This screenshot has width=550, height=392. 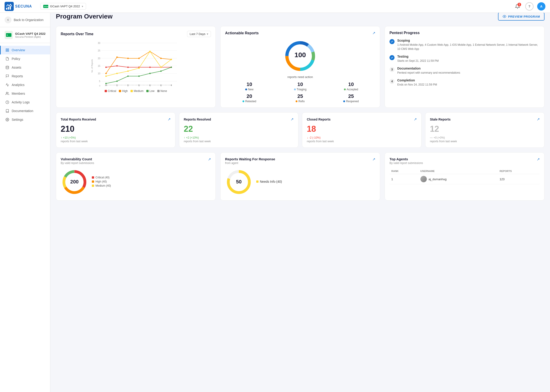 What do you see at coordinates (518, 6) in the screenshot?
I see `notifications-button: 1` at bounding box center [518, 6].